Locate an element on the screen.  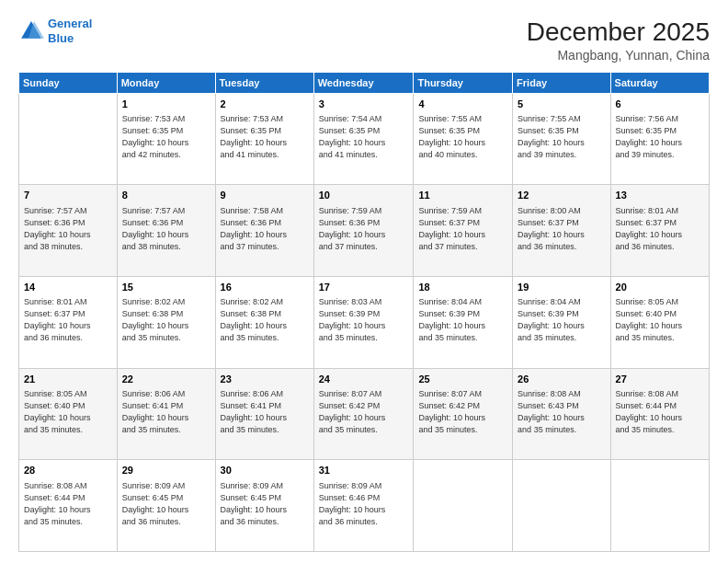
day-number: 27 is located at coordinates (660, 379).